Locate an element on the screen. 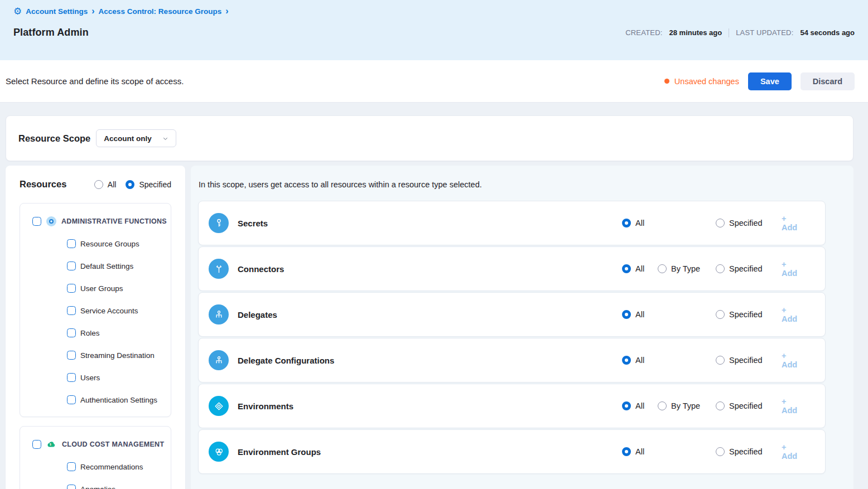 Image resolution: width=868 pixels, height=489 pixels. gear-badge-icon is located at coordinates (51, 221).